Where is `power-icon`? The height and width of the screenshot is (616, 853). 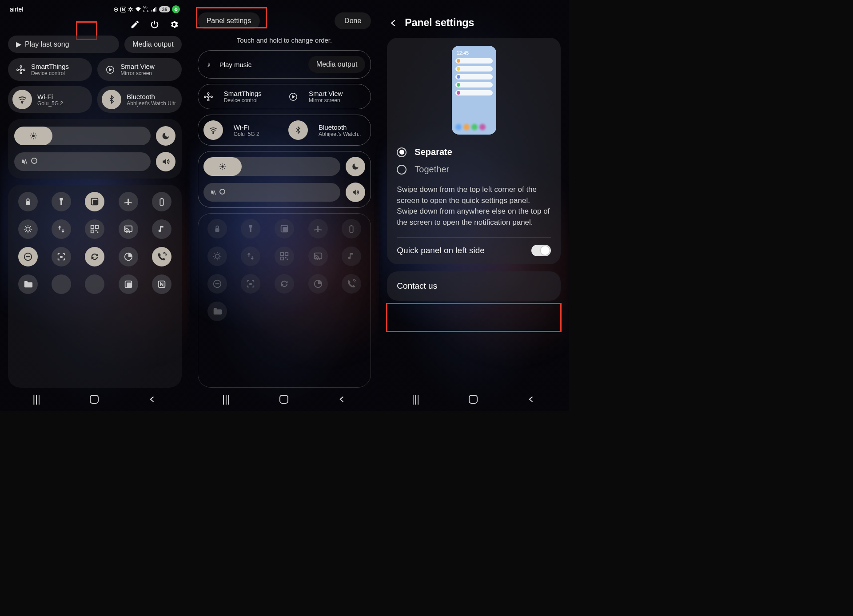
power-icon is located at coordinates (155, 24).